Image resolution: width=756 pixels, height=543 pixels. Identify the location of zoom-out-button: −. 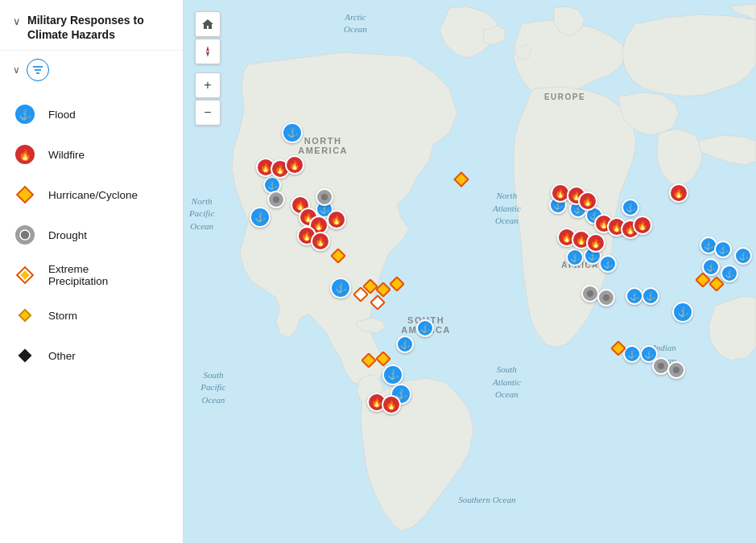
(208, 113).